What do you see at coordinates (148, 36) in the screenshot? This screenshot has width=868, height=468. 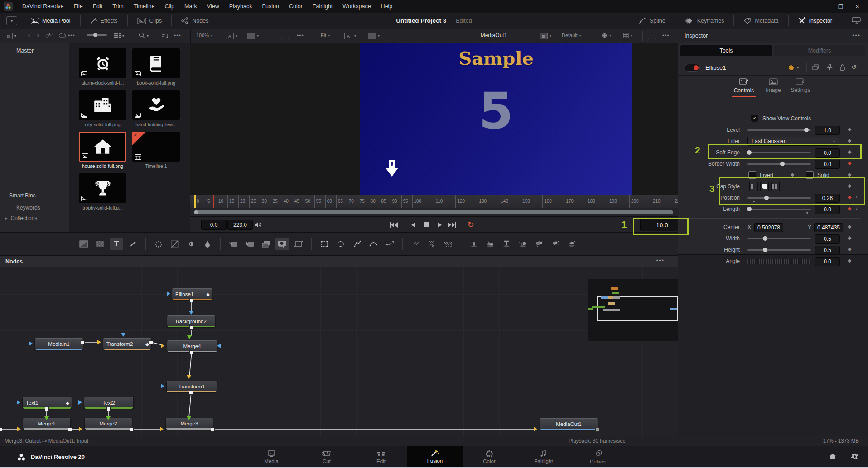 I see `search-chevron-icon: ▾` at bounding box center [148, 36].